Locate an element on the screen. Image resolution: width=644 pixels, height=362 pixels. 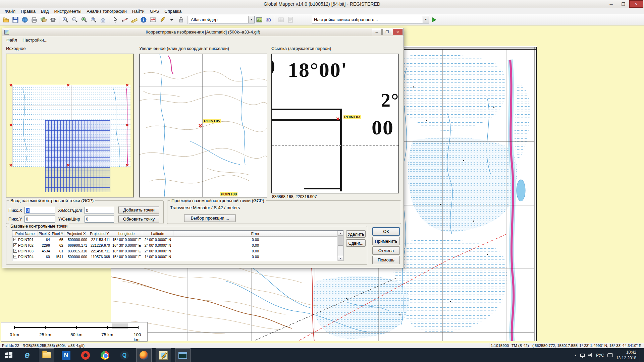
east-input: 0 is located at coordinates (99, 210).